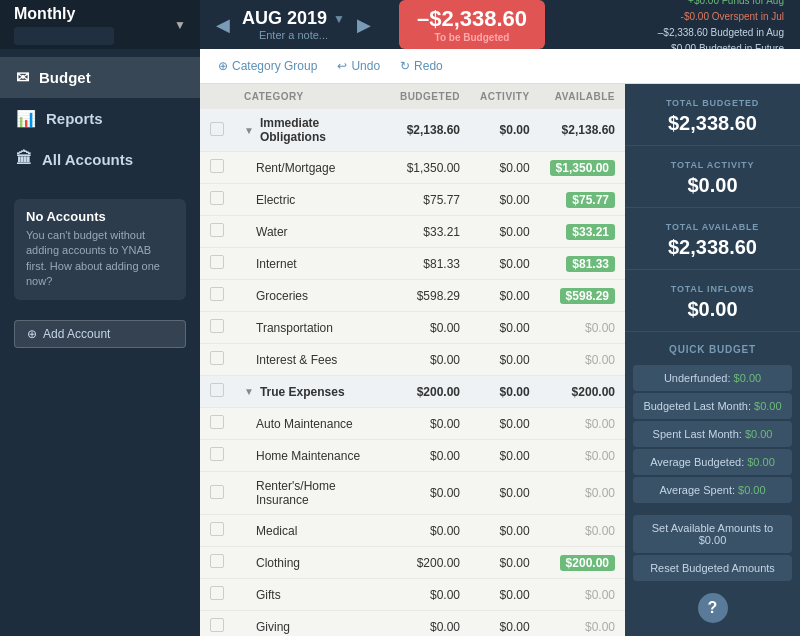 The height and width of the screenshot is (636, 800). Describe the element at coordinates (713, 608) in the screenshot. I see `help-button: ?` at that location.